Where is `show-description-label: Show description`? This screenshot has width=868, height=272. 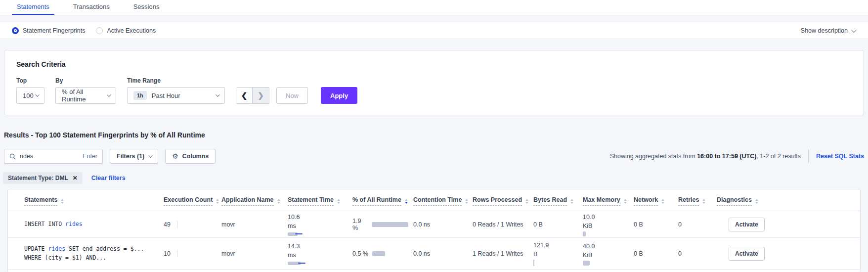
show-description-label: Show description is located at coordinates (825, 31).